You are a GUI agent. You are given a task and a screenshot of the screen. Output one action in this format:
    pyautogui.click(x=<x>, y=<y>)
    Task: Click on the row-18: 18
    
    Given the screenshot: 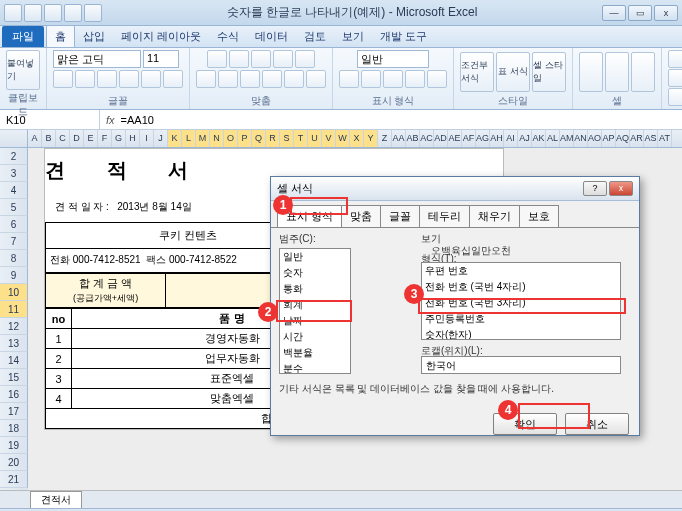 What is the action you would take?
    pyautogui.click(x=14, y=428)
    